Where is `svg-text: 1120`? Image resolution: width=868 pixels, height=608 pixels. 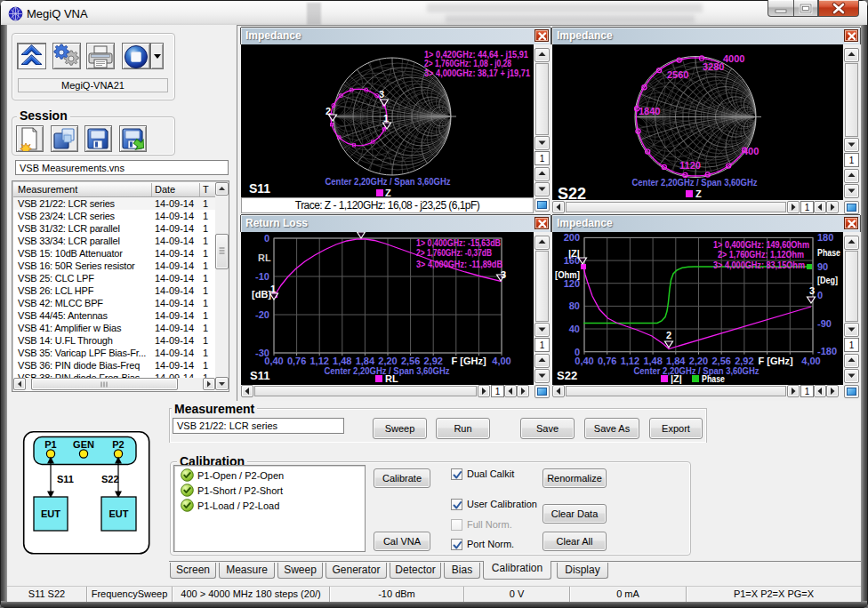 svg-text: 1120 is located at coordinates (690, 165).